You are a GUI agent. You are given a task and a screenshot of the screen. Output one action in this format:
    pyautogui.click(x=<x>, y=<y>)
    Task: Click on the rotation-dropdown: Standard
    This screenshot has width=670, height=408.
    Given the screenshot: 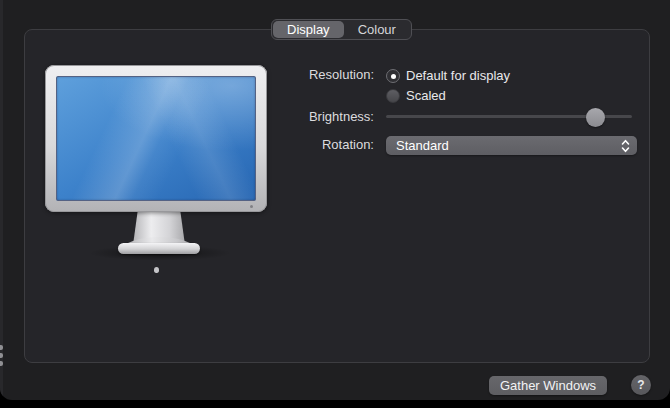 What is the action you would take?
    pyautogui.click(x=512, y=146)
    